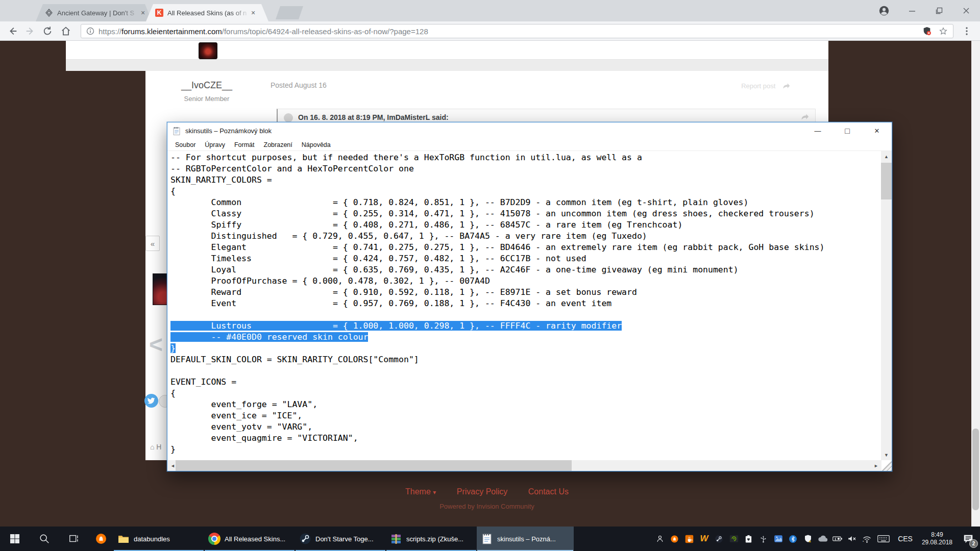 This screenshot has width=980, height=551. Describe the element at coordinates (912, 11) in the screenshot. I see `minimize-icon` at that location.